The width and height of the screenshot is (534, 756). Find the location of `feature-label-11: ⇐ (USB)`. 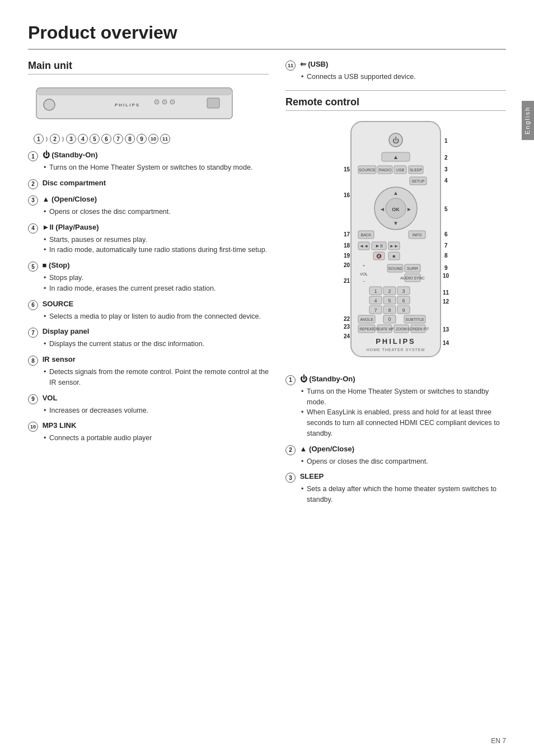

feature-label-11: ⇐ (USB) is located at coordinates (313, 64).